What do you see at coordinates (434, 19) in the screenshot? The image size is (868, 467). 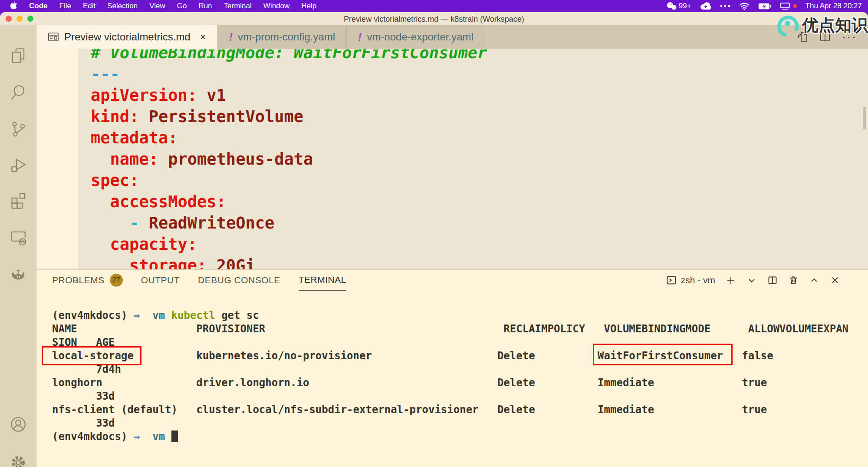 I see `window-title: Preview victorialmetrics.md — k8strain (…` at bounding box center [434, 19].